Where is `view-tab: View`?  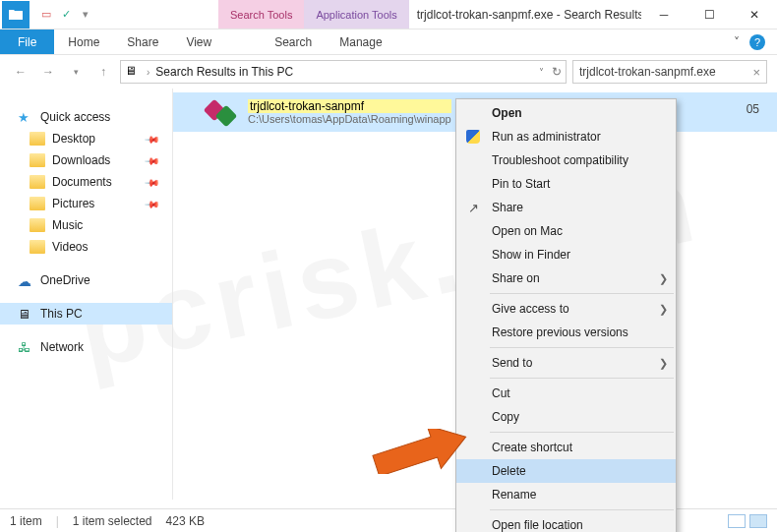 view-tab: View is located at coordinates (199, 41).